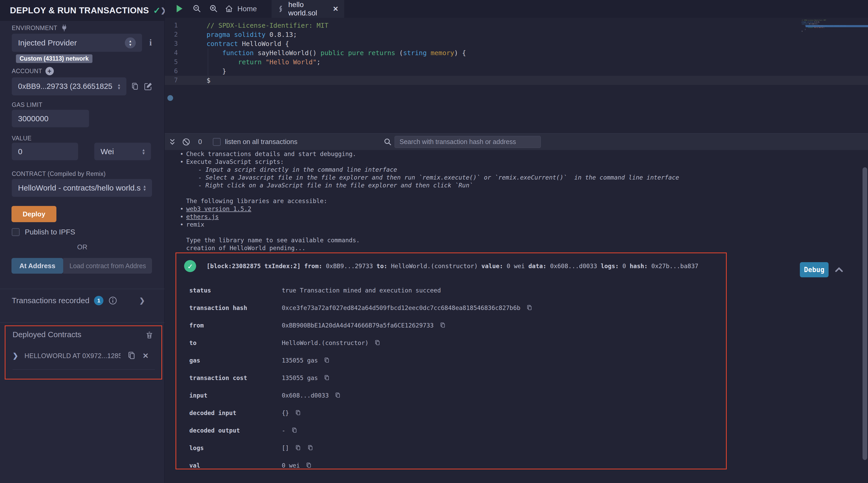  Describe the element at coordinates (455, 290) in the screenshot. I see `receipt-row: statustrue Transaction mined and executi…` at that location.